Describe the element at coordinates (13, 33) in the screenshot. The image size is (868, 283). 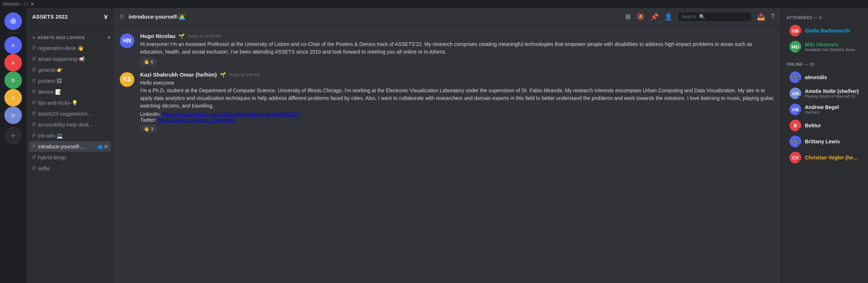
I see `sidebar-divider` at that location.